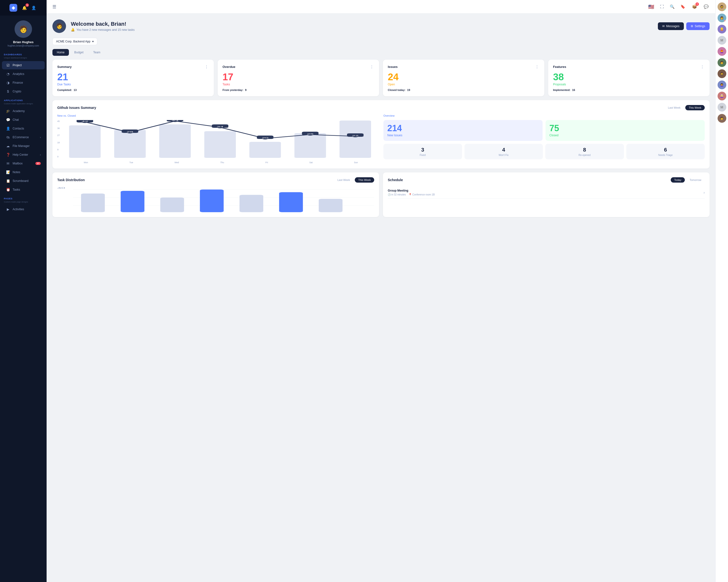 The height and width of the screenshot is (582, 728). I want to click on svg-text: 34, so click(220, 127).